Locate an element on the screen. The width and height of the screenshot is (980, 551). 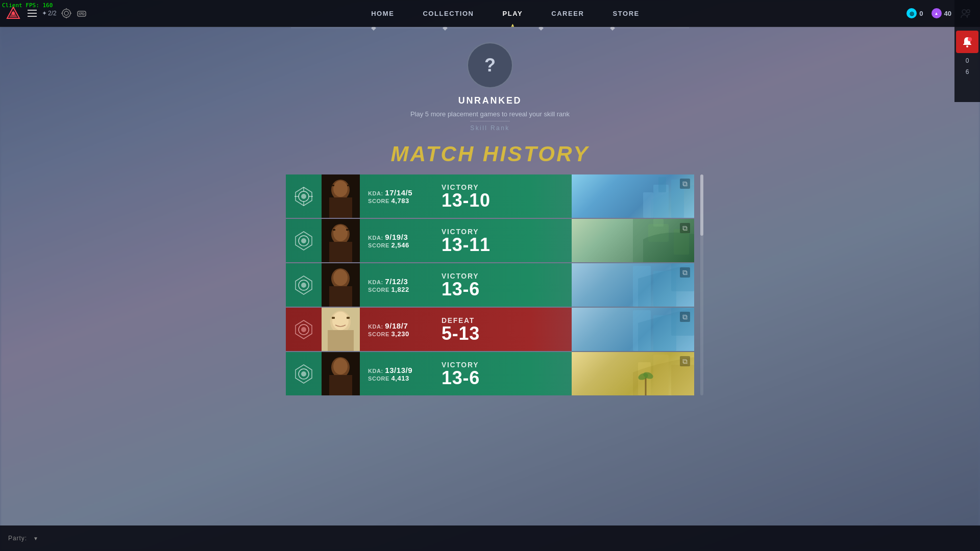
kda-value: 7/12/3 is located at coordinates (396, 282).